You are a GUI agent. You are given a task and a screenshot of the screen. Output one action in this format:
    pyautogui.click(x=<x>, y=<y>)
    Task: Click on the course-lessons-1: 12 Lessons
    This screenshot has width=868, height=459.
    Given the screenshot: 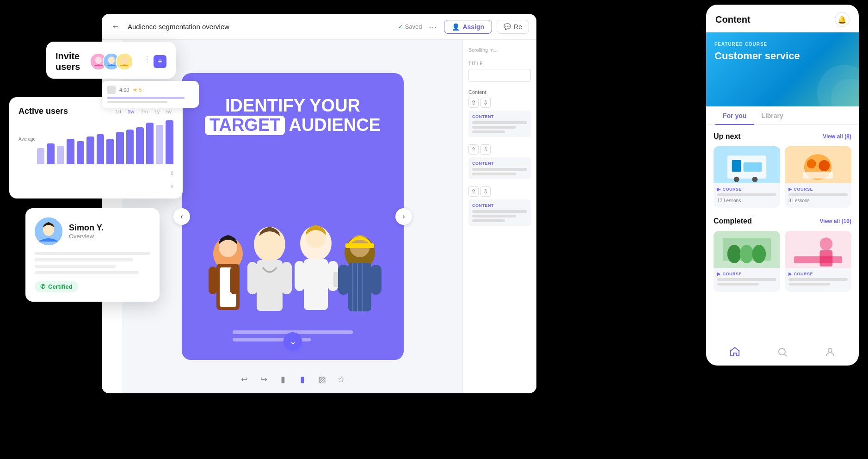 What is the action you would take?
    pyautogui.click(x=747, y=201)
    